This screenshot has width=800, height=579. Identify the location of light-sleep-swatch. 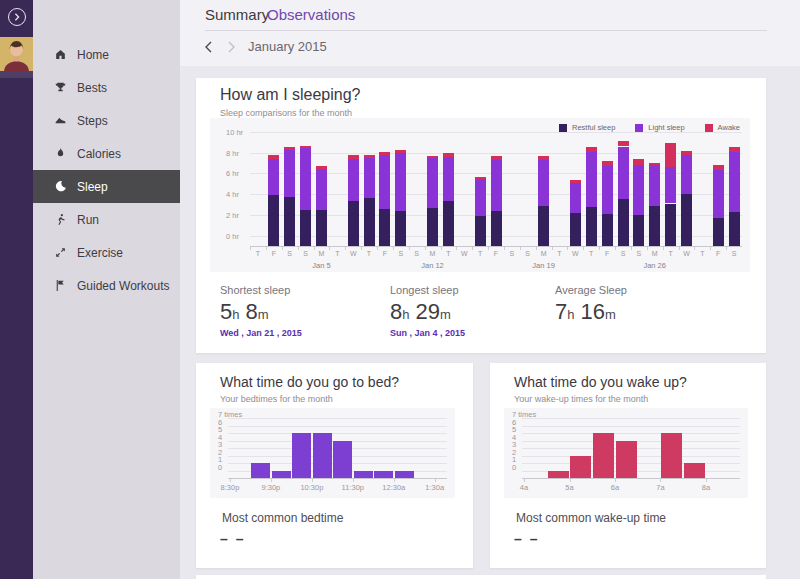
(639, 128).